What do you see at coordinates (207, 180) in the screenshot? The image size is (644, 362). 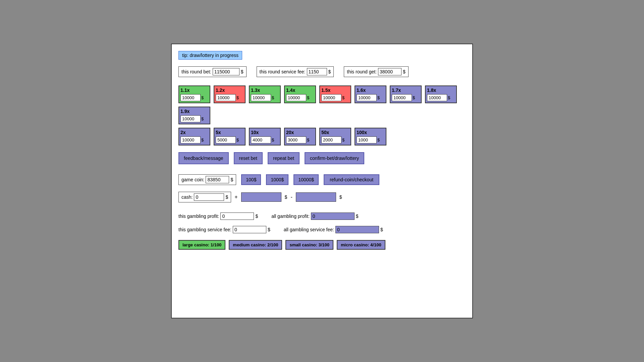 I see `game-coin-label: game coin: $` at bounding box center [207, 180].